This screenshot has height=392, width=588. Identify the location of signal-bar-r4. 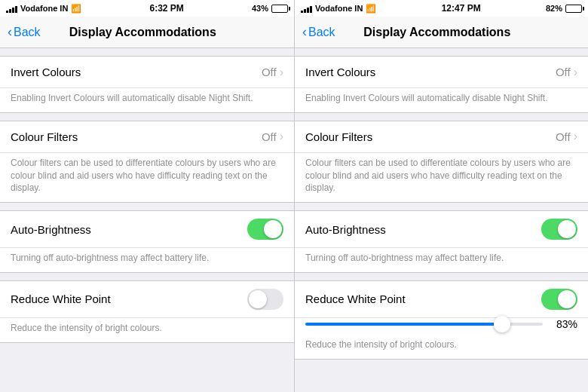
(311, 9).